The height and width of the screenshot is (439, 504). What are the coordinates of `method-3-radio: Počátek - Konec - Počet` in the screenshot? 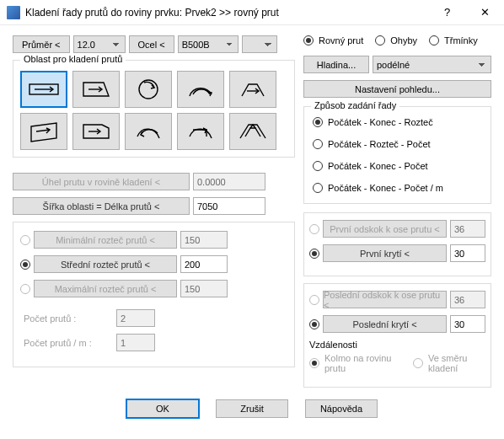 It's located at (398, 166).